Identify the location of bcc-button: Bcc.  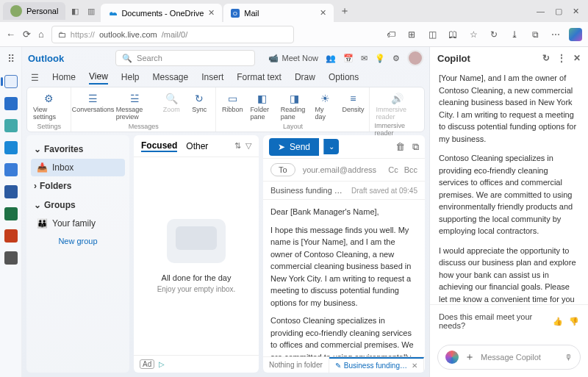
(411, 170).